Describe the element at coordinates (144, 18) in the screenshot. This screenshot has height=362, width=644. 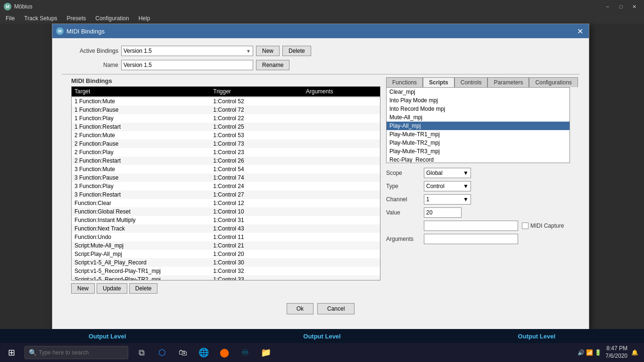
I see `menu-help: Help` at that location.